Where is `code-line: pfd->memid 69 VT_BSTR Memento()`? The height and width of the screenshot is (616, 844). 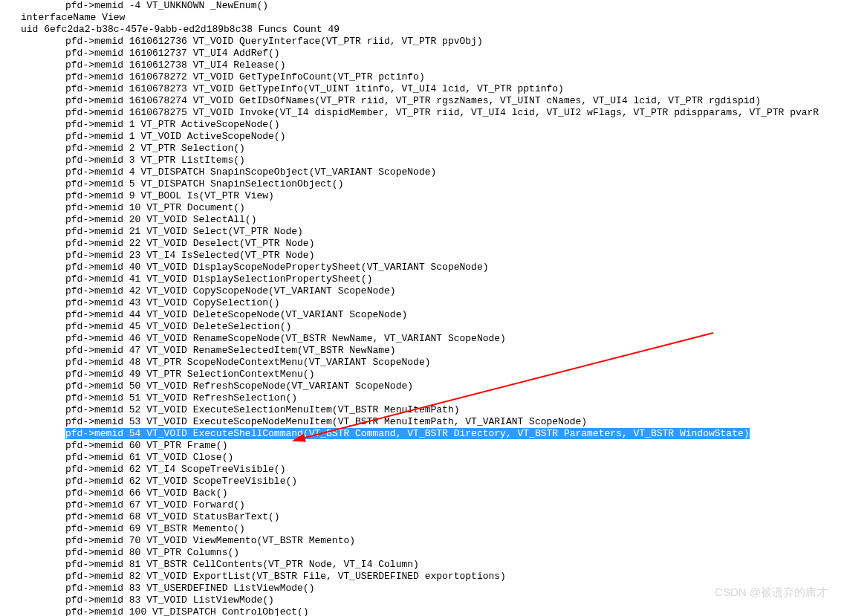
code-line: pfd->memid 69 VT_BSTR Memento() is located at coordinates (422, 529).